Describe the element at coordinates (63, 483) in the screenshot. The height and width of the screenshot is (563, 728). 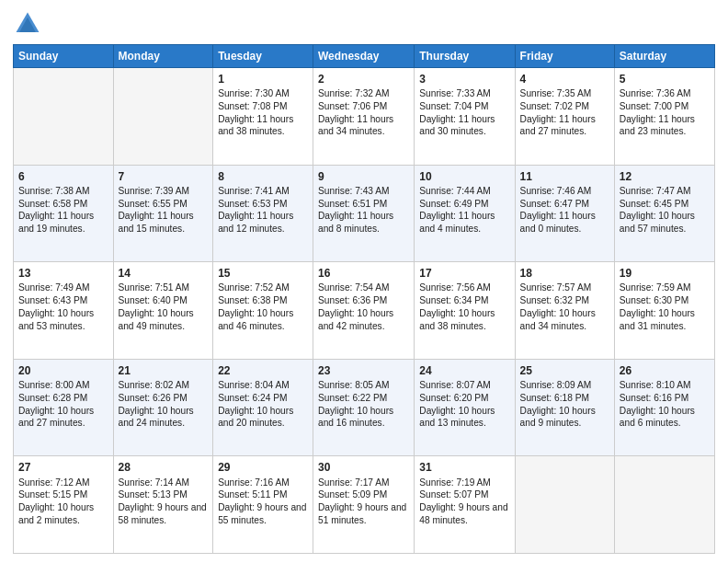
I see `day-info: Sunrise: 7:12 AM` at that location.